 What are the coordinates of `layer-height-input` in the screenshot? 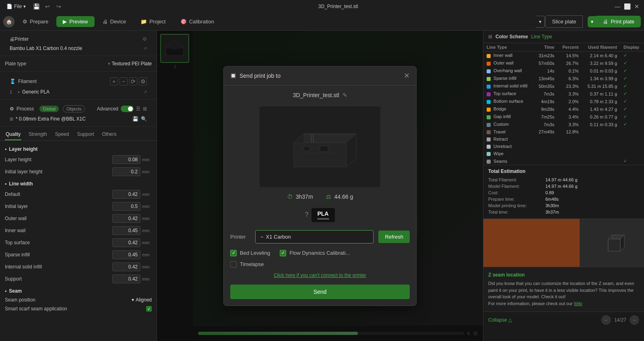 It's located at (126, 160).